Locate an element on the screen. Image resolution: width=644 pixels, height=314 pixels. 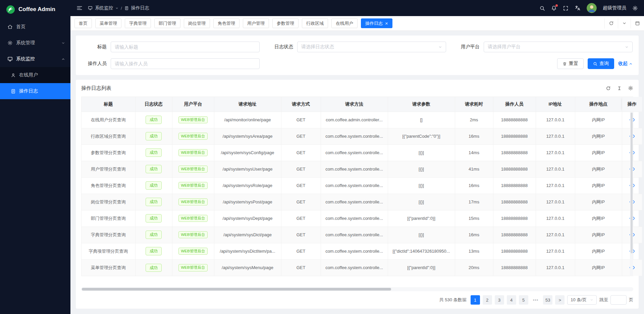
column-settings-icon is located at coordinates (631, 88).